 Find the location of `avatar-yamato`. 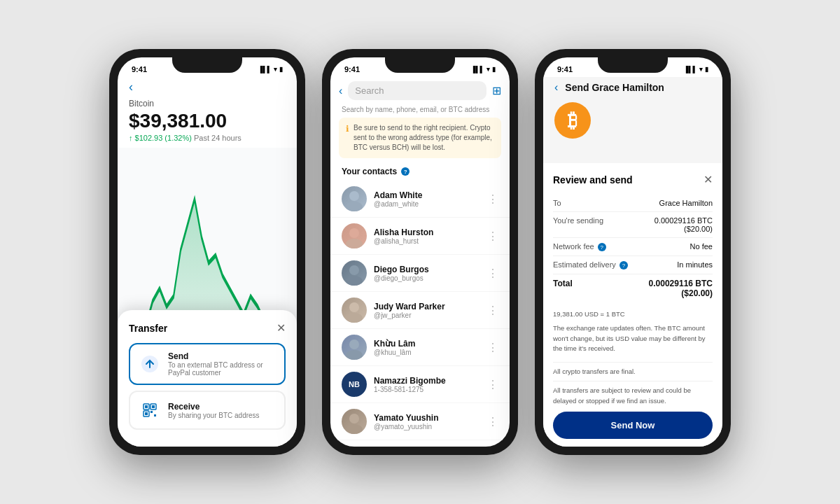

avatar-yamato is located at coordinates (354, 421).